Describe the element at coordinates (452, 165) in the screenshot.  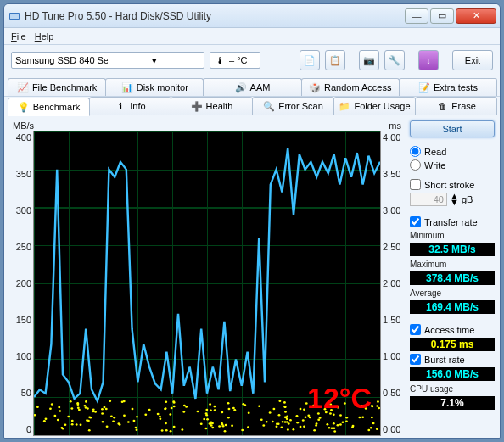
I see `write-radio: Write` at that location.